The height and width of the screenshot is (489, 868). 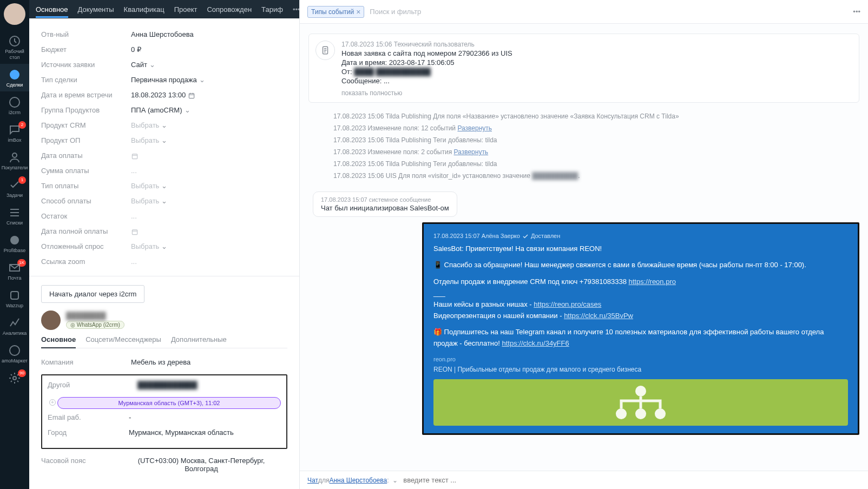 I want to click on tab-docs: Документы, so click(x=96, y=10).